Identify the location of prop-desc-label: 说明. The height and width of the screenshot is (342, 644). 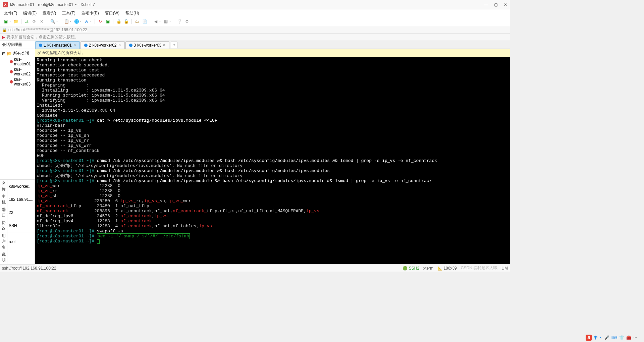
(4, 258).